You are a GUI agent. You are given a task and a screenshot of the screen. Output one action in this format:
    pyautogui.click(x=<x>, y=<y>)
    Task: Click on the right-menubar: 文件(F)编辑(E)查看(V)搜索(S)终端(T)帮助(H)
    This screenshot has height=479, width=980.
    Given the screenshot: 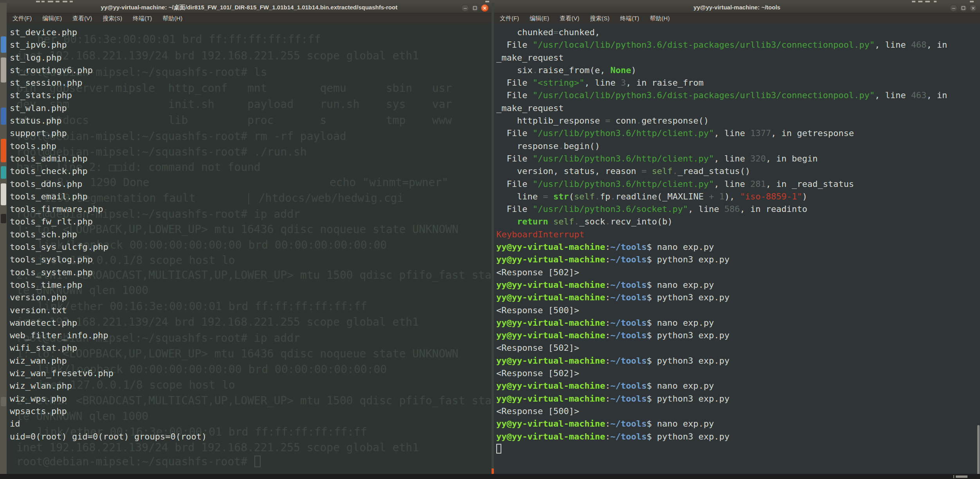 What is the action you would take?
    pyautogui.click(x=737, y=19)
    